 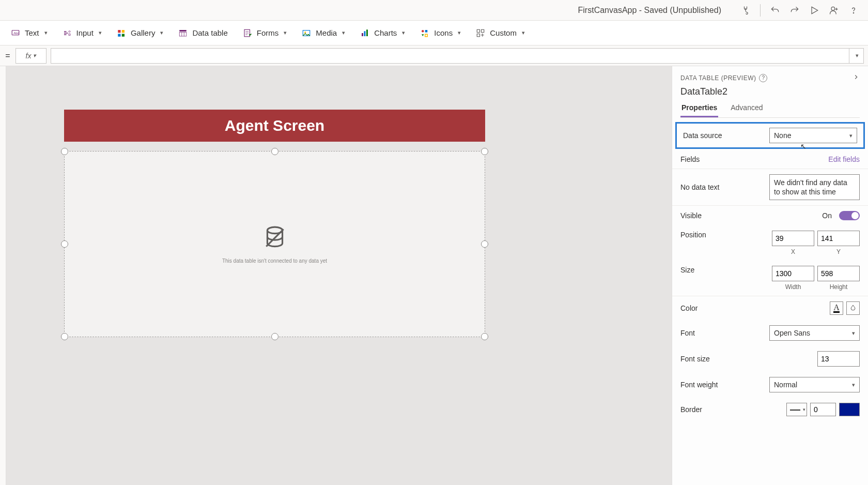 What do you see at coordinates (443, 33) in the screenshot?
I see `ribbon-icons-label: Icons` at bounding box center [443, 33].